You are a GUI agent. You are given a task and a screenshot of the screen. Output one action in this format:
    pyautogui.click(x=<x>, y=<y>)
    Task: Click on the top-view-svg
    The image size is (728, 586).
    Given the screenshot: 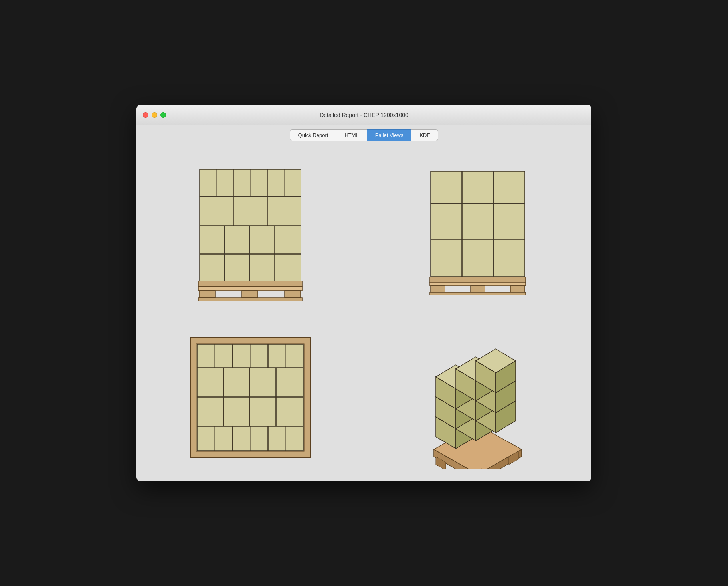 What is the action you would take?
    pyautogui.click(x=250, y=398)
    